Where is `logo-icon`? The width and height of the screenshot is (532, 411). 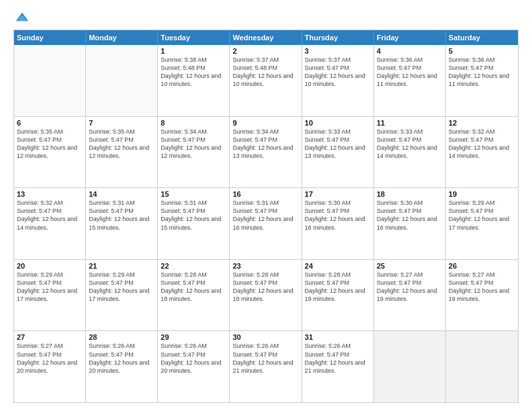
logo-icon is located at coordinates (22, 17).